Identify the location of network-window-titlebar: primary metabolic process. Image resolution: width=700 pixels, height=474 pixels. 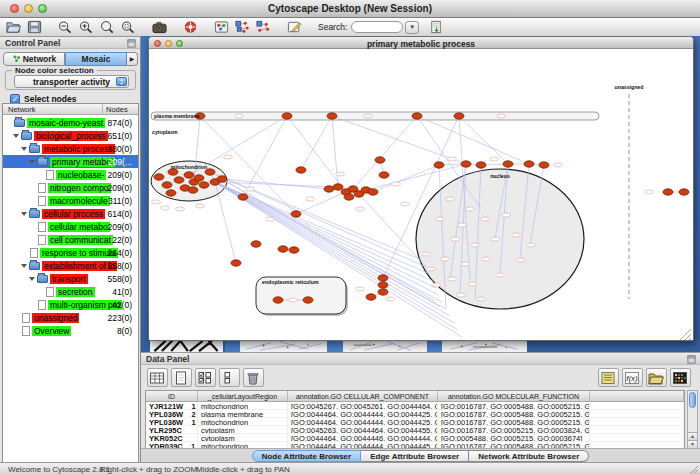
(421, 43).